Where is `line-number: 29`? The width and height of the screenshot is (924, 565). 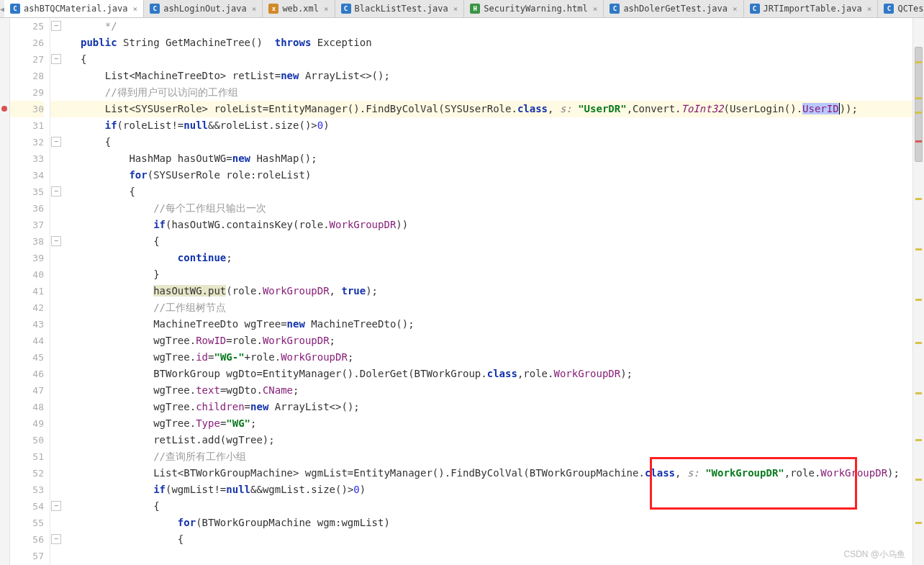 line-number: 29 is located at coordinates (27, 92).